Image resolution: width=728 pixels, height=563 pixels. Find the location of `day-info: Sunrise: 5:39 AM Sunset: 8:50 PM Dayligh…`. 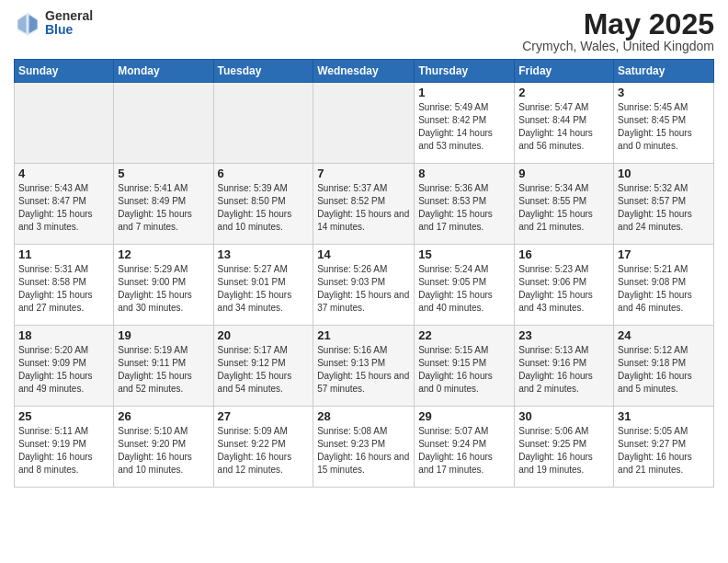

day-info: Sunrise: 5:39 AM Sunset: 8:50 PM Dayligh… is located at coordinates (264, 208).